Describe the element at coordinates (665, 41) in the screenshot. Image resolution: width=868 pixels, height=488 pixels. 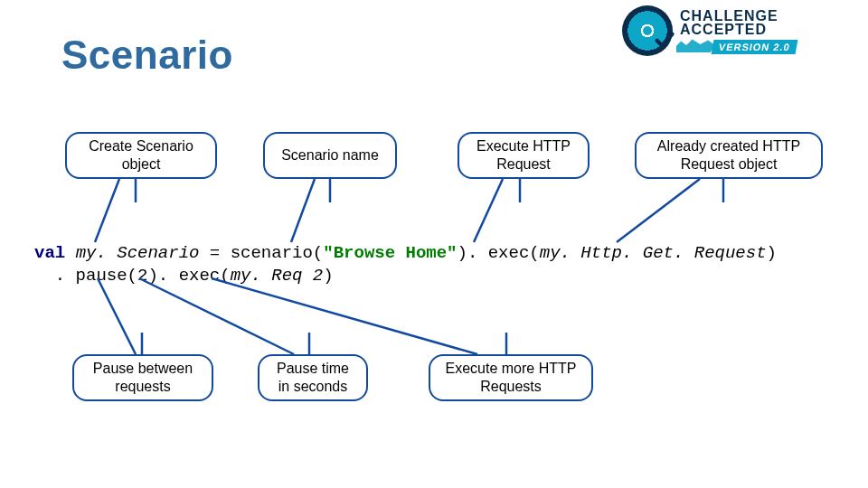
I see `logo-check-icon` at that location.